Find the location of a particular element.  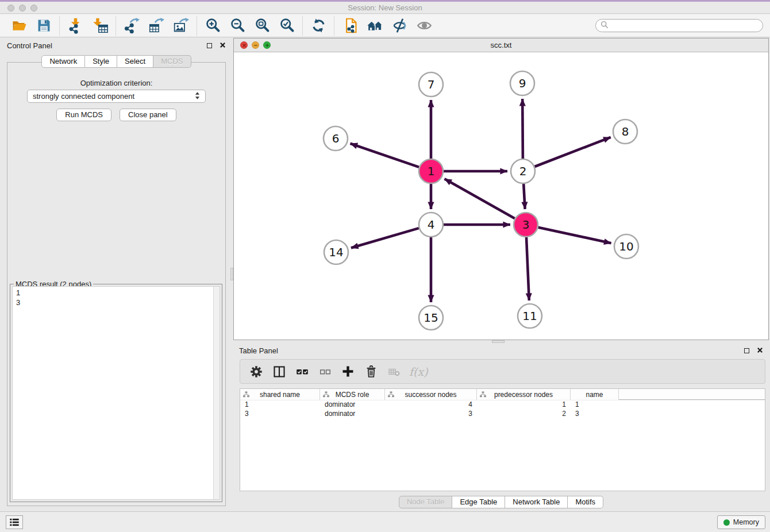

column-header-name: name is located at coordinates (595, 394).